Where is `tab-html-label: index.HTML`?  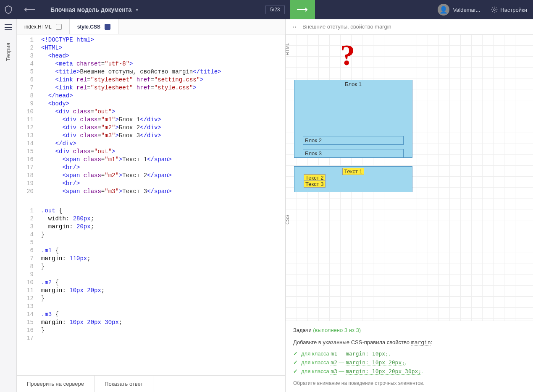 tab-html-label: index.HTML is located at coordinates (38, 27).